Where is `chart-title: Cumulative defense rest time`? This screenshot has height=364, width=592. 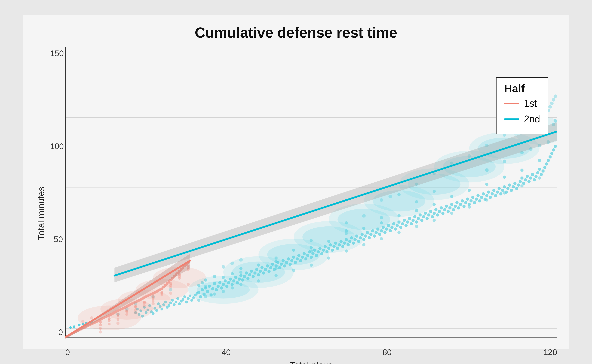
chart-title: Cumulative defense rest time is located at coordinates (296, 33).